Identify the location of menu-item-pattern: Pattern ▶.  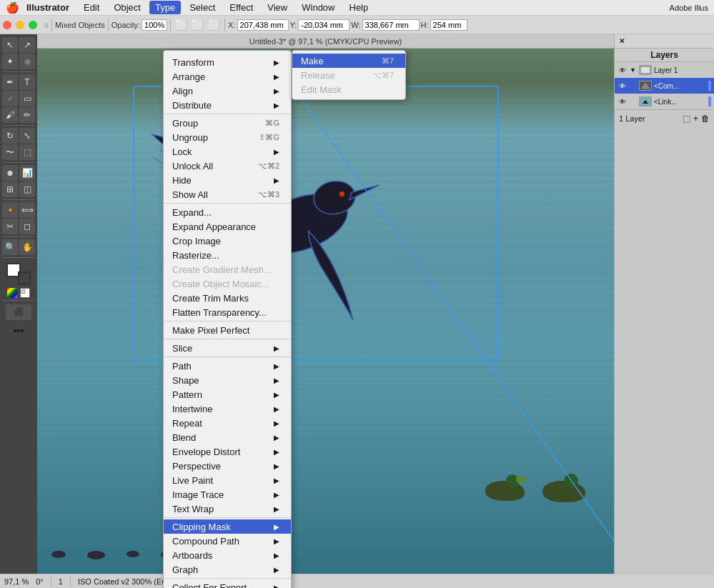
(227, 394).